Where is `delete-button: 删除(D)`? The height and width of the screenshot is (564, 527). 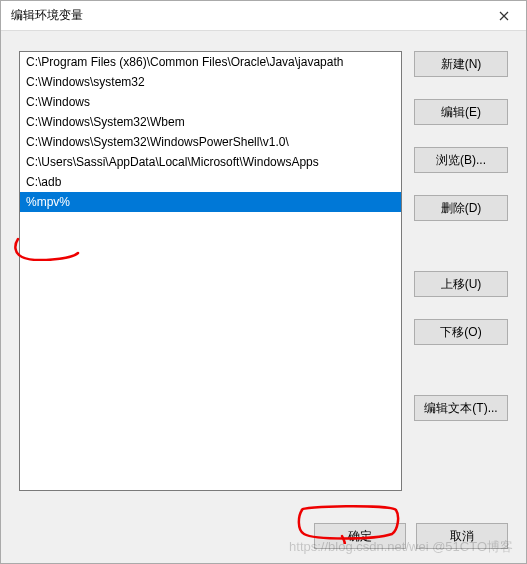 delete-button: 删除(D) is located at coordinates (461, 208).